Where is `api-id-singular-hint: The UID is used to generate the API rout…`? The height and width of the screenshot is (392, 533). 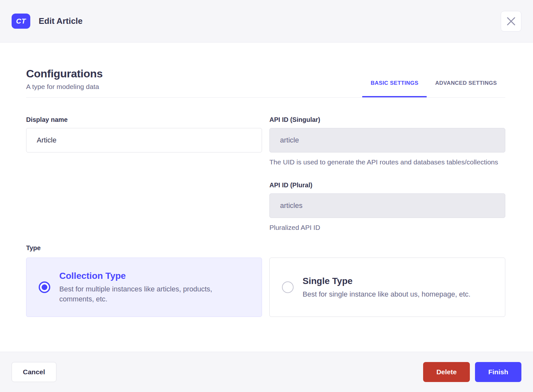 api-id-singular-hint: The UID is used to generate the API rout… is located at coordinates (387, 162).